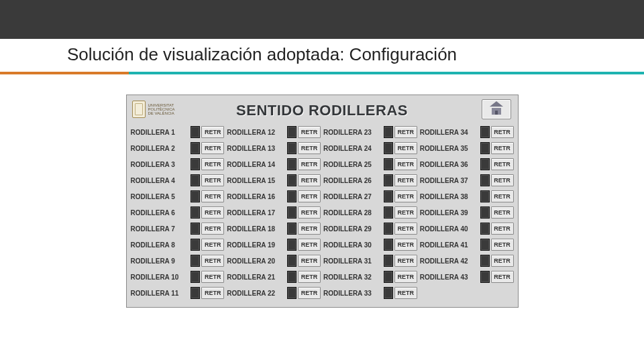 The image size is (644, 362). I want to click on rodillera-row: RODILLERA 39RETR, so click(467, 213).